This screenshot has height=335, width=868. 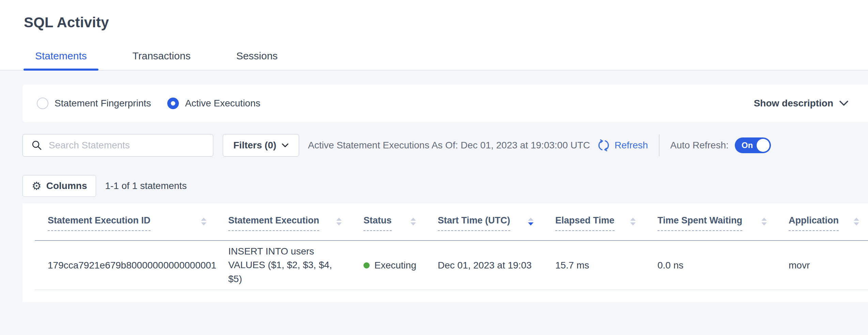 What do you see at coordinates (763, 145) in the screenshot?
I see `toggle-knob` at bounding box center [763, 145].